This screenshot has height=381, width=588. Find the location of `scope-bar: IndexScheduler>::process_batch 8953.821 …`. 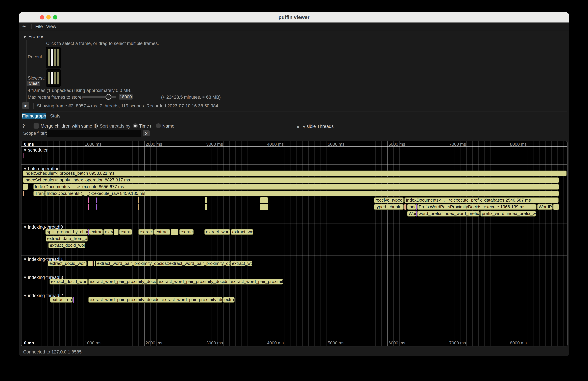

scope-bar: IndexScheduler>::process_batch 8953.821 … is located at coordinates (295, 173).